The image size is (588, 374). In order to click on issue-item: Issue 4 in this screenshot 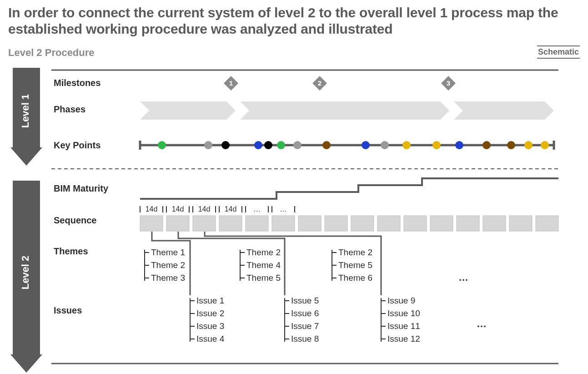, I will do `click(211, 339)`.